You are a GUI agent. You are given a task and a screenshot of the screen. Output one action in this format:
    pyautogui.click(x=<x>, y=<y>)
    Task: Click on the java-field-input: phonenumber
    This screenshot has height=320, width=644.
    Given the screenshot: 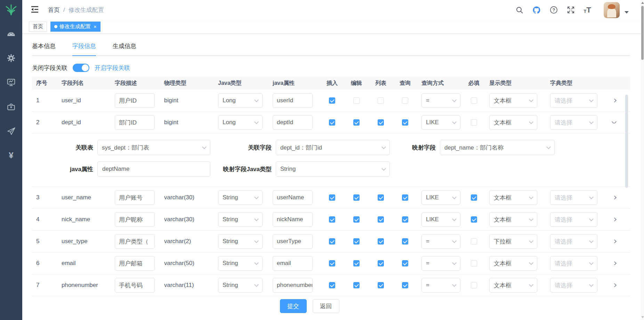 What is the action you would take?
    pyautogui.click(x=293, y=285)
    